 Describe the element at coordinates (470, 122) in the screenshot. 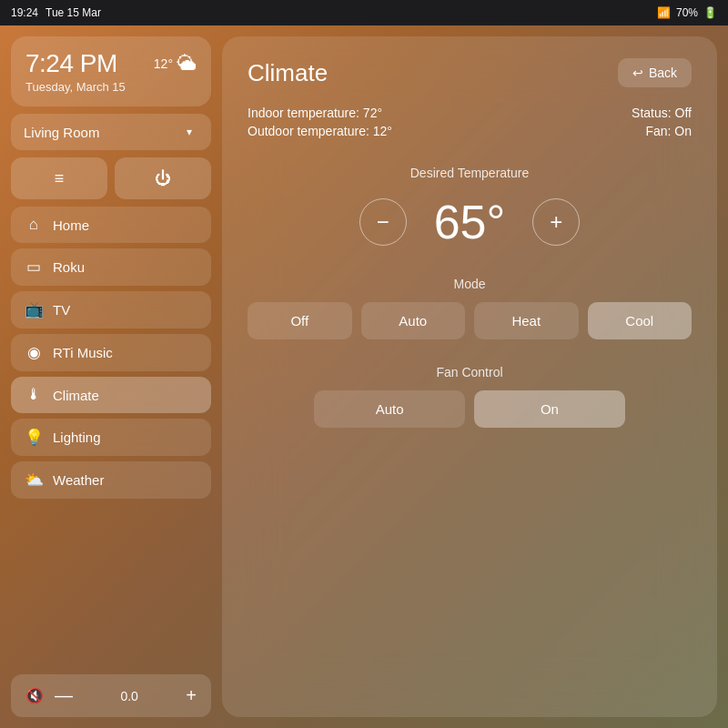

I see `temp-info: Indoor temperature: 72° Outdoor temperat…` at that location.